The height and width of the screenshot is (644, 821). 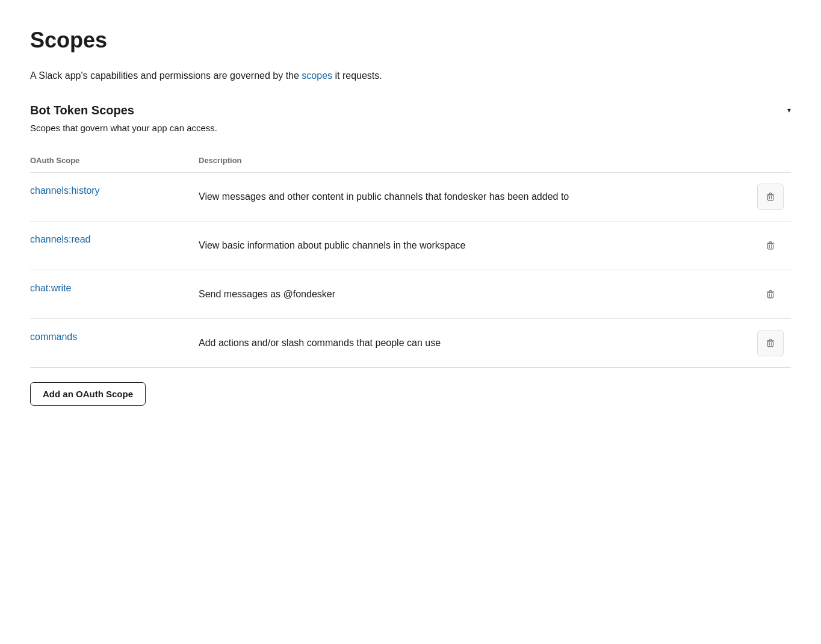 I want to click on col-header-description: Description, so click(x=474, y=161).